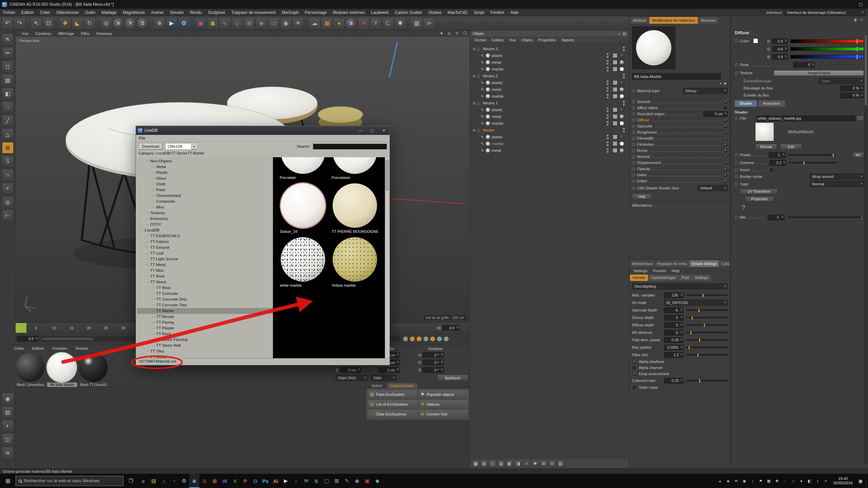 This screenshot has width=868, height=488. I want to click on gamma-slider, so click(813, 163).